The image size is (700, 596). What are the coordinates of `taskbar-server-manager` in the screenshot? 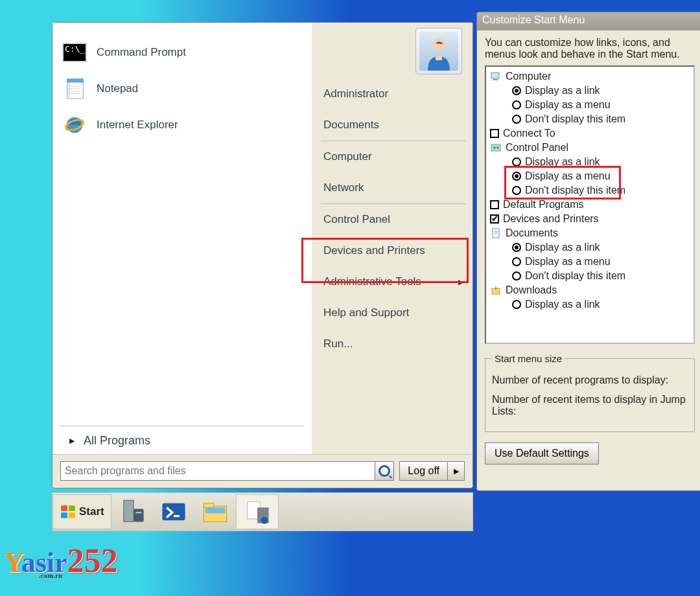 It's located at (132, 512).